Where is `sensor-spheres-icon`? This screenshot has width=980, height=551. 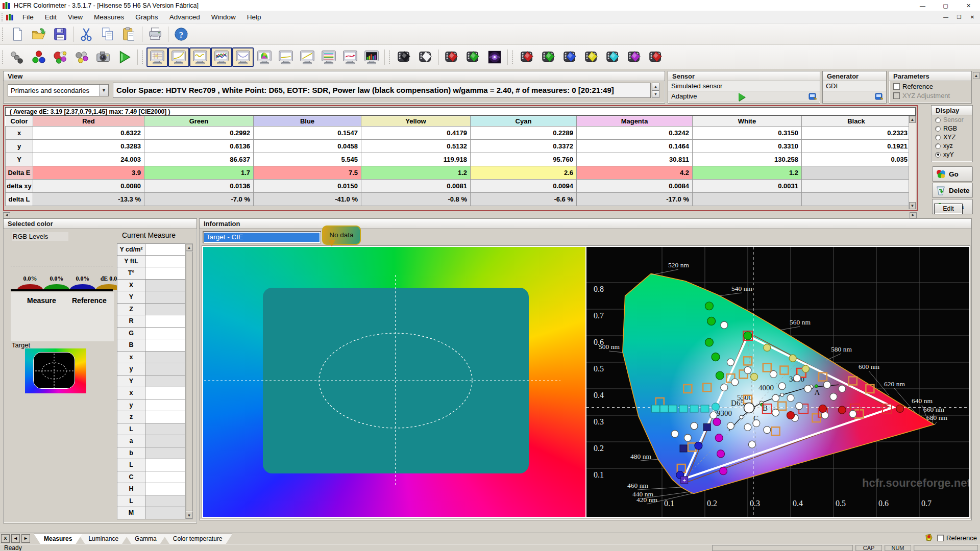 sensor-spheres-icon is located at coordinates (17, 57).